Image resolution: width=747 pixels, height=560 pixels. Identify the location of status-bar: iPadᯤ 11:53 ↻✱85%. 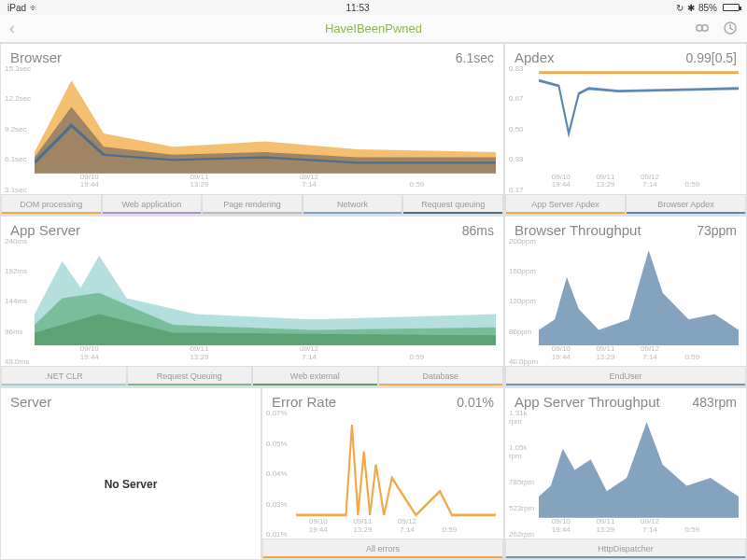
(374, 7).